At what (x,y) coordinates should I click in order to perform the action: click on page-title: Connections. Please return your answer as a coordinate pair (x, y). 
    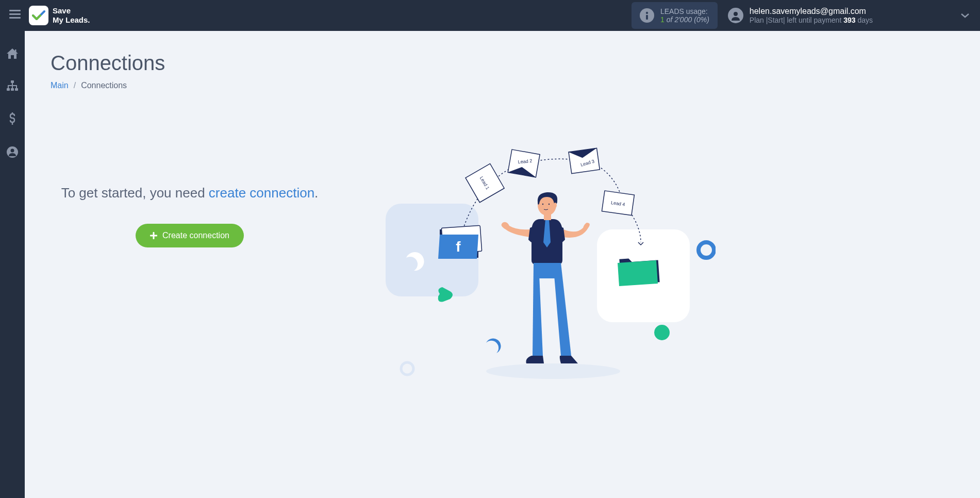
    Looking at the image, I should click on (502, 63).